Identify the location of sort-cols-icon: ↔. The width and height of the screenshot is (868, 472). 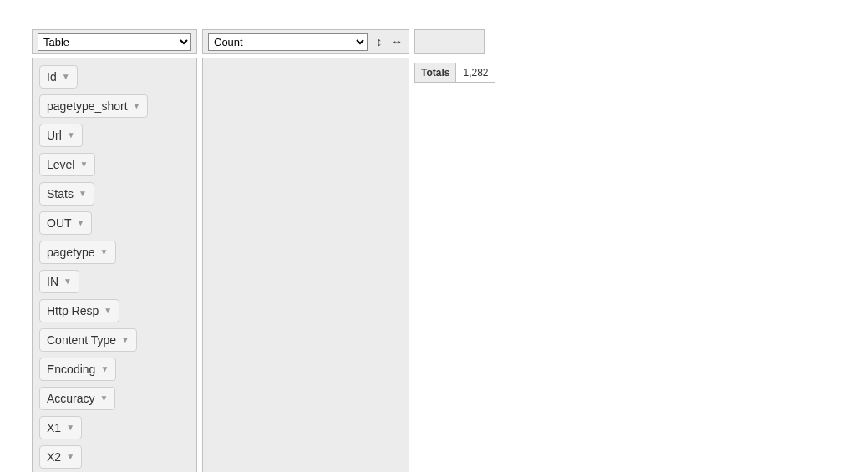
(397, 42).